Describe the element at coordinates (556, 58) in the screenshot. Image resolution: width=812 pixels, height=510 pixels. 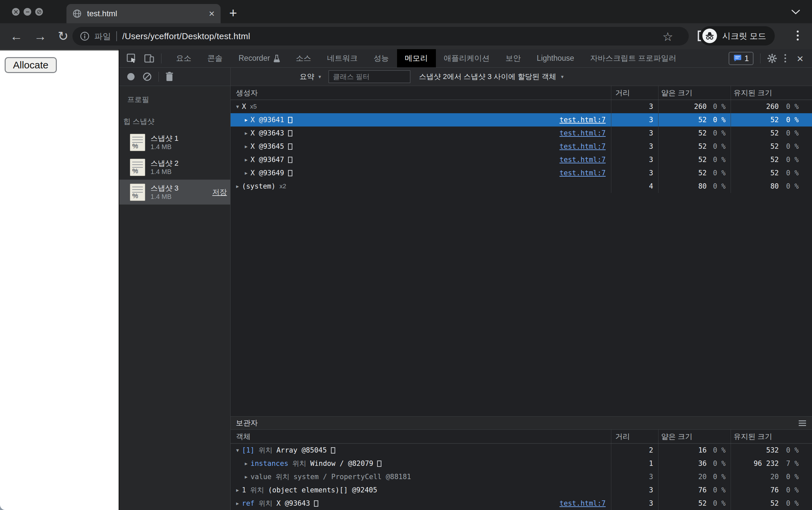
I see `devtools-tab-label: Lighthouse` at that location.